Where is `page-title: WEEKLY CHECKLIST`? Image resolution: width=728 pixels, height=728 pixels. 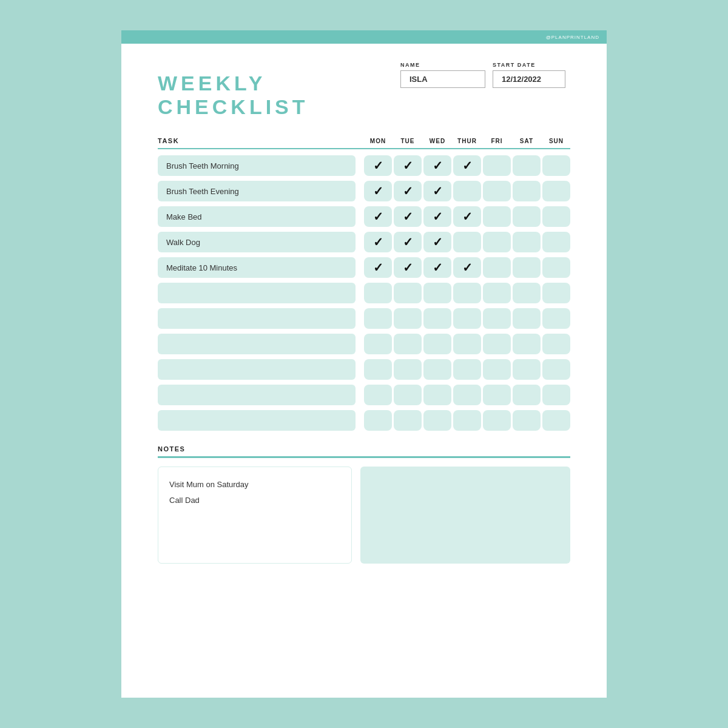
page-title: WEEKLY CHECKLIST is located at coordinates (279, 95).